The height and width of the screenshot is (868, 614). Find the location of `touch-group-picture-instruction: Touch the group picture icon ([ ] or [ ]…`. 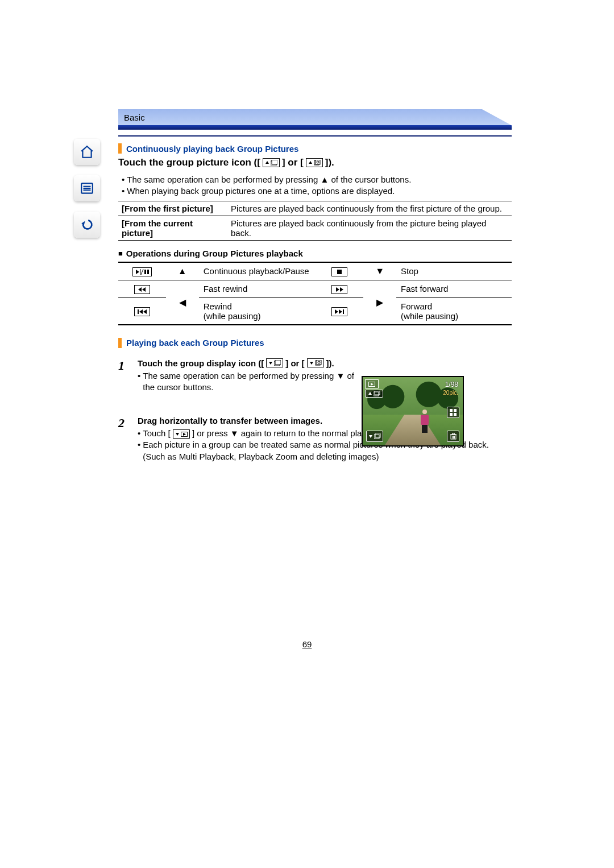

touch-group-picture-instruction: Touch the group picture icon ([ ] or [ ]… is located at coordinates (315, 163).